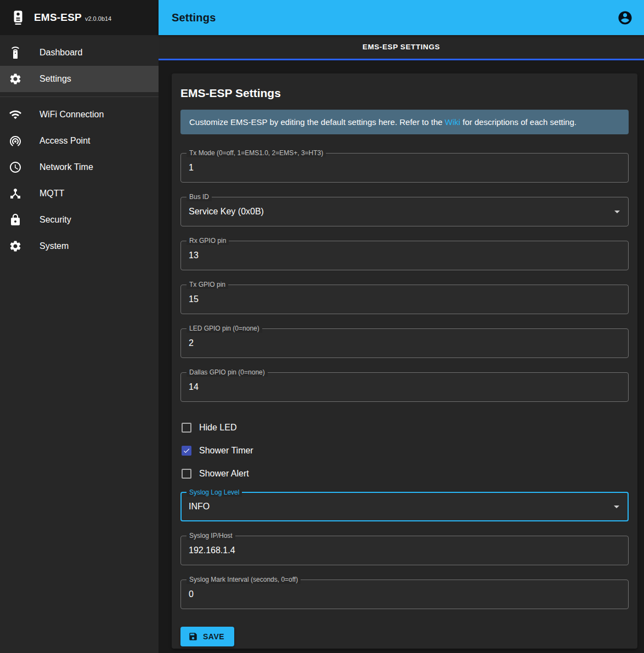 The image size is (644, 653). I want to click on checkbox-shower-alert: Shower Alert, so click(405, 474).